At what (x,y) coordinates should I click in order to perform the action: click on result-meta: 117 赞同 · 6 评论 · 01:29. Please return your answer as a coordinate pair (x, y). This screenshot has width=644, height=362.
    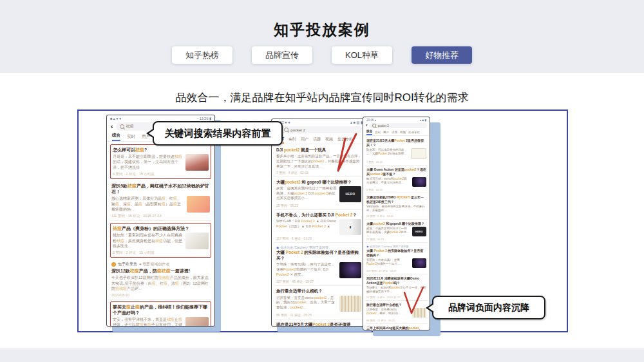
    Looking at the image, I should click on (319, 238).